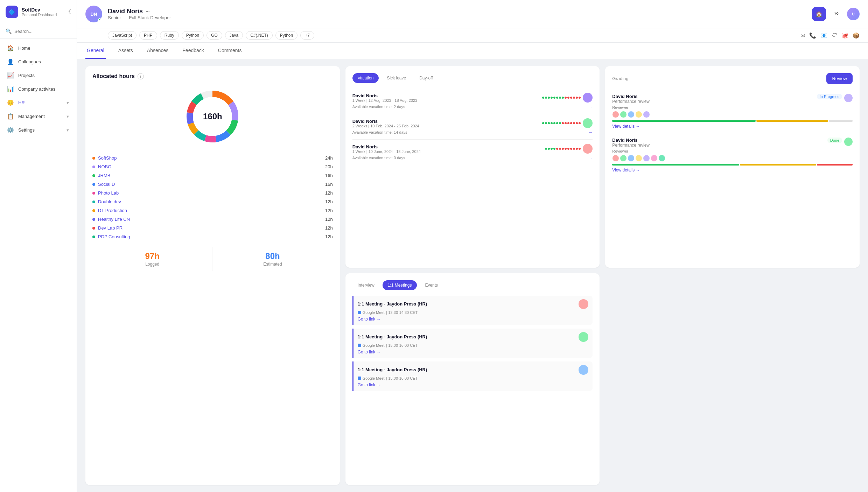 This screenshot has height=492, width=868. Describe the element at coordinates (856, 36) in the screenshot. I see `box-icon: 📦` at that location.